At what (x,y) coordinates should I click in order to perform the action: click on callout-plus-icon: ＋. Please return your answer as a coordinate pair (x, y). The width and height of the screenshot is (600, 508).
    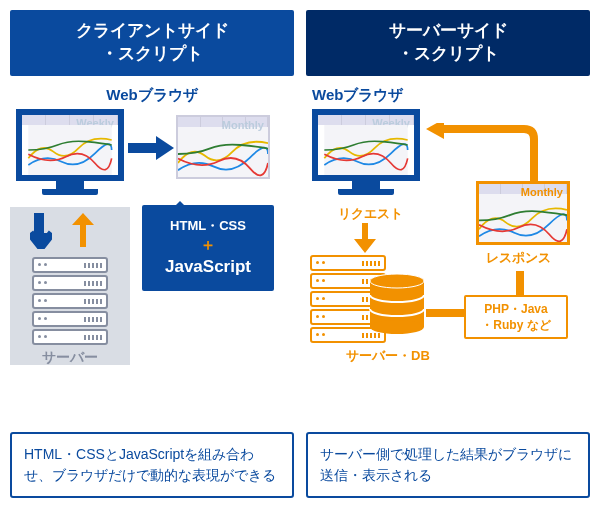
    Looking at the image, I should click on (208, 245).